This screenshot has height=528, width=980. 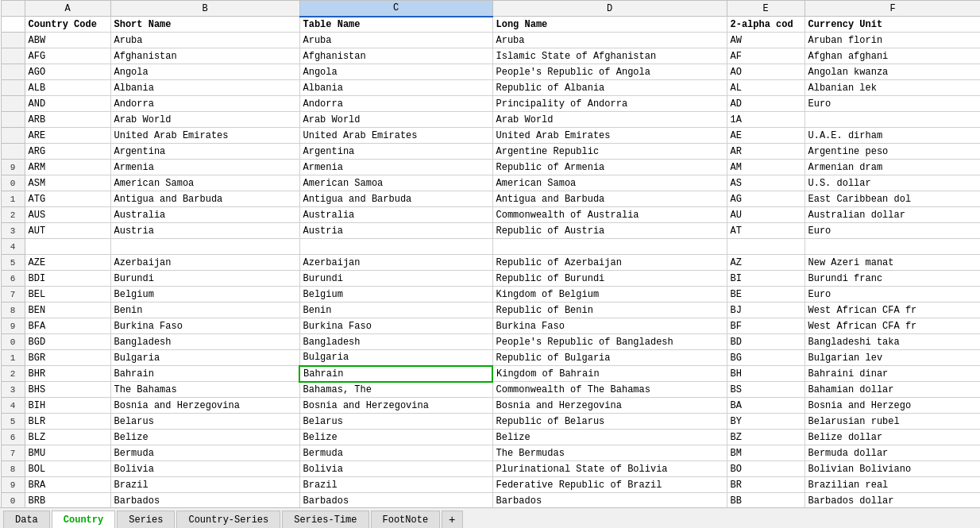 What do you see at coordinates (68, 500) in the screenshot?
I see `cell-a: BRB` at bounding box center [68, 500].